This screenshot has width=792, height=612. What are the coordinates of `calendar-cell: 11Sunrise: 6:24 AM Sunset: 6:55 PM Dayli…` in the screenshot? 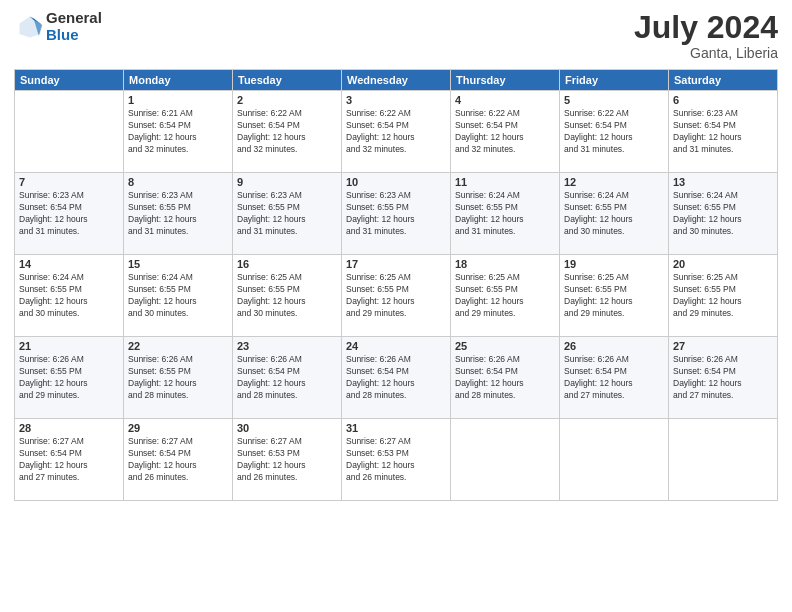 It's located at (506, 214).